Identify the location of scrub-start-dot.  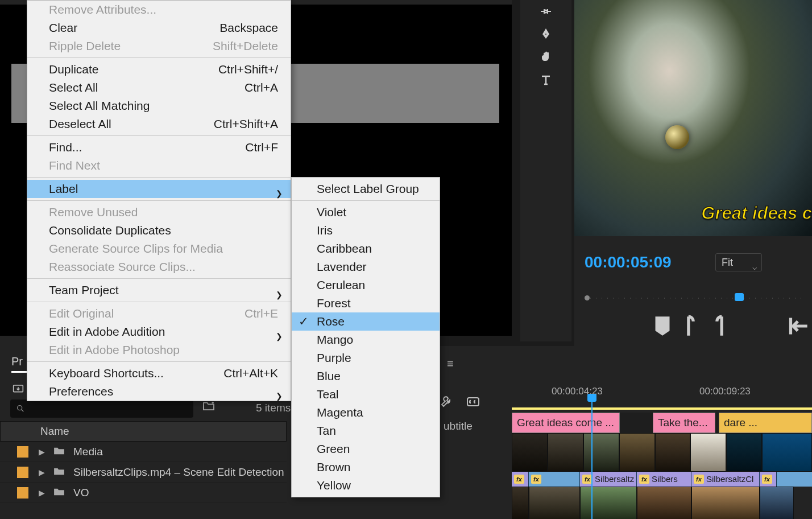
(587, 298).